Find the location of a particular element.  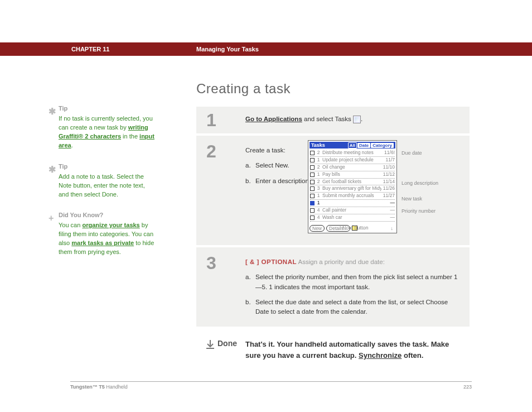

callout-note-button: Note button is located at coordinates (356, 228).